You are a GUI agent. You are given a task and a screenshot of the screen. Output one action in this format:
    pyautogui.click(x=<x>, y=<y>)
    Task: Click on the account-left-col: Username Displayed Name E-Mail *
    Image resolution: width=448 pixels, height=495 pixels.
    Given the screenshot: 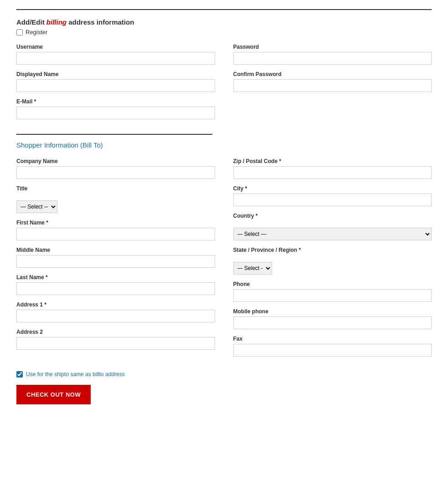 What is the action you would take?
    pyautogui.click(x=116, y=85)
    